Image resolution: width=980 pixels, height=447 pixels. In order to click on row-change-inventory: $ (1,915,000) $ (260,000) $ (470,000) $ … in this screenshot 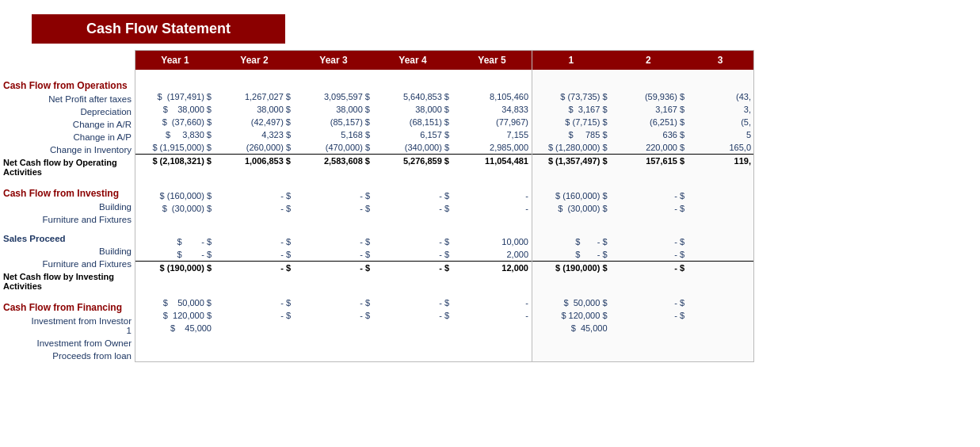, I will do `click(334, 147)`.